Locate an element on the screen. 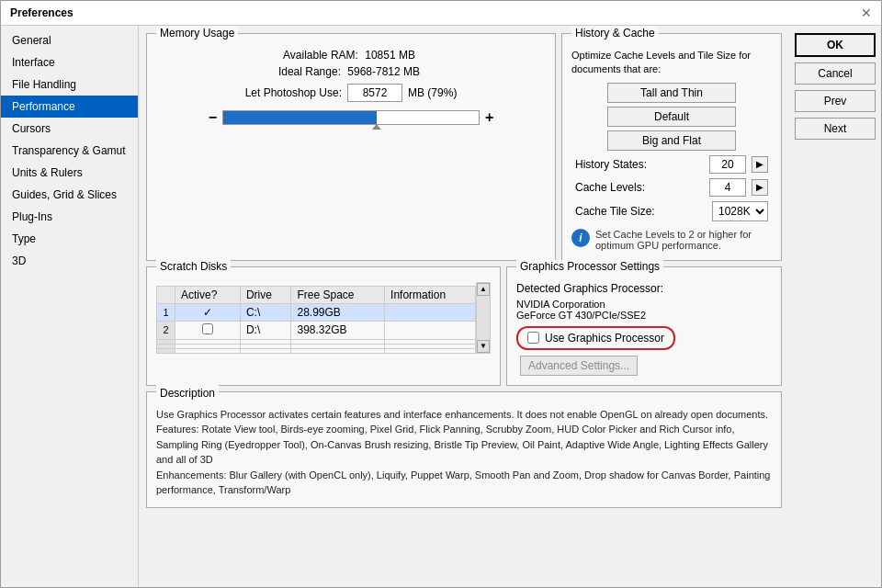  ideal-value: 5968-7812 MB is located at coordinates (384, 72).